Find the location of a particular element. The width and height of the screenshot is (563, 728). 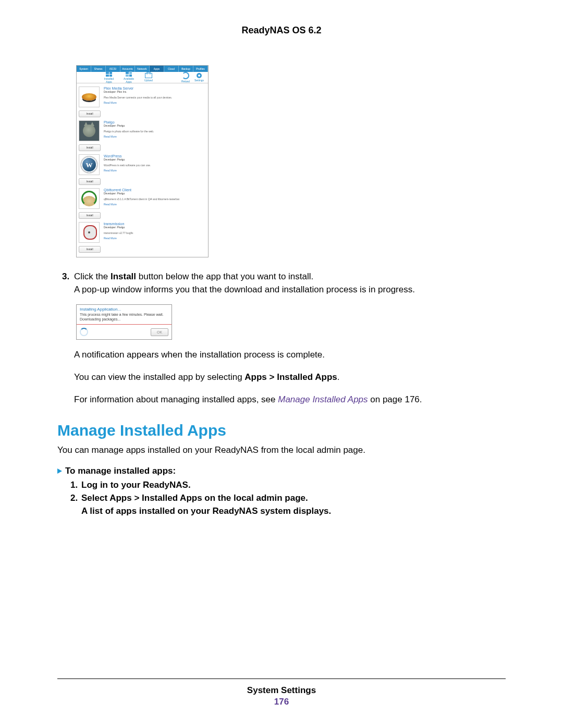

app-description: Piwigo is photo album software for the w… is located at coordinates (129, 131).